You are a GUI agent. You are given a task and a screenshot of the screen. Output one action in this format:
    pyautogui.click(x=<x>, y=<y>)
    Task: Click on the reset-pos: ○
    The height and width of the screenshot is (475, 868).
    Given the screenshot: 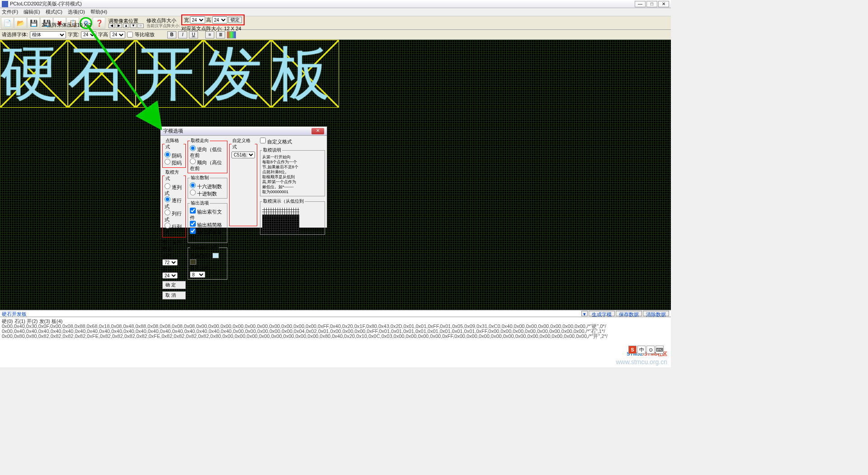 What is the action you would take?
    pyautogui.click(x=141, y=26)
    